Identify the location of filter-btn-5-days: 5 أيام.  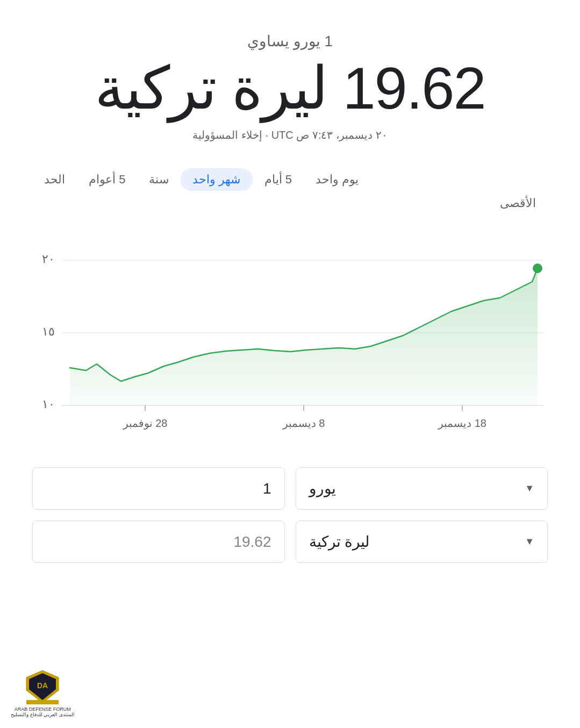
(278, 180).